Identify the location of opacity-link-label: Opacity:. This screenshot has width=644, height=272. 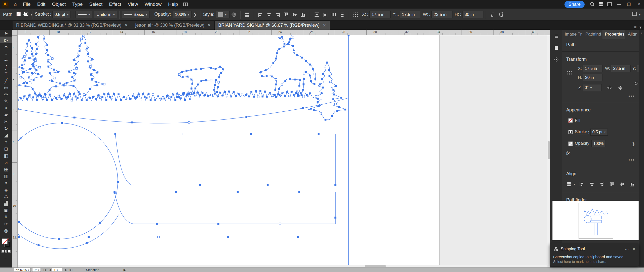
(163, 15).